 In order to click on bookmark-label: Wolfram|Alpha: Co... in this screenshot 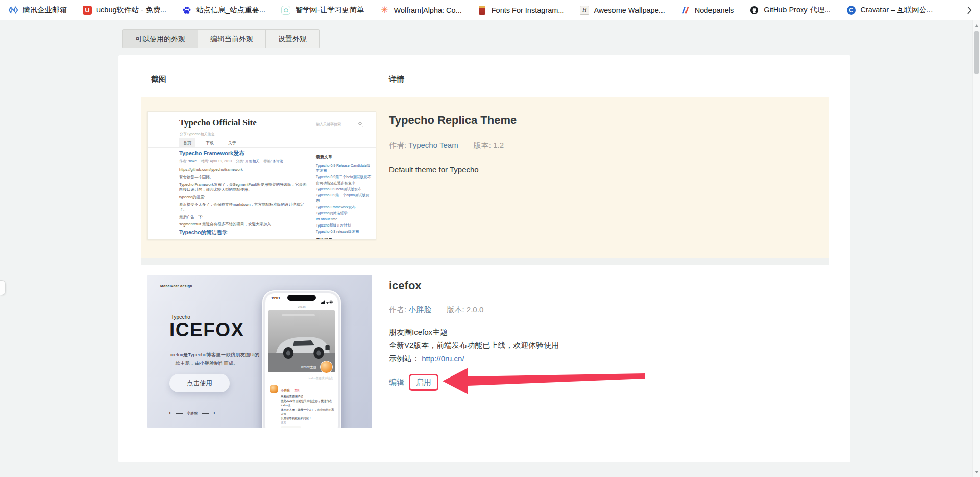, I will do `click(428, 10)`.